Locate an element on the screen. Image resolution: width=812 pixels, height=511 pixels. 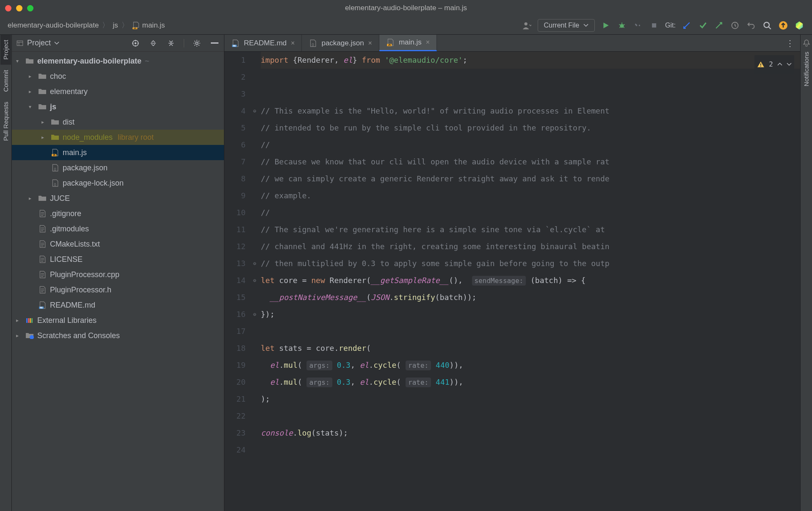
code-line-4: // This example is the "Hello, world!" o… is located at coordinates (530, 111).